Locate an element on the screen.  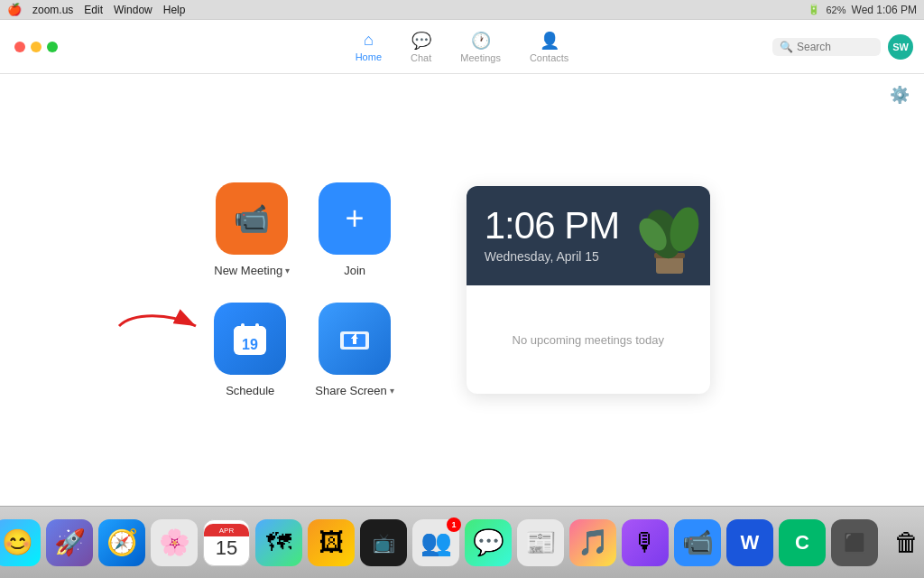
maps-icon: 🗺 is located at coordinates (279, 542).